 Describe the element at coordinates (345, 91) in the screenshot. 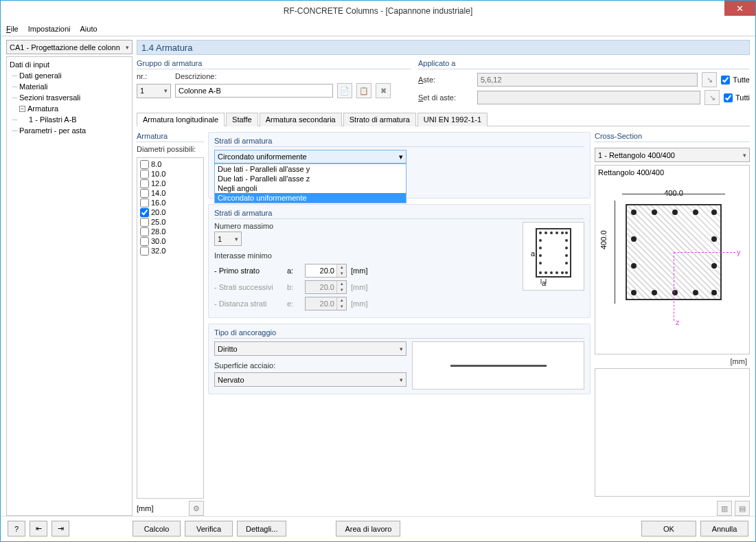

I see `new-icon: 📄` at that location.